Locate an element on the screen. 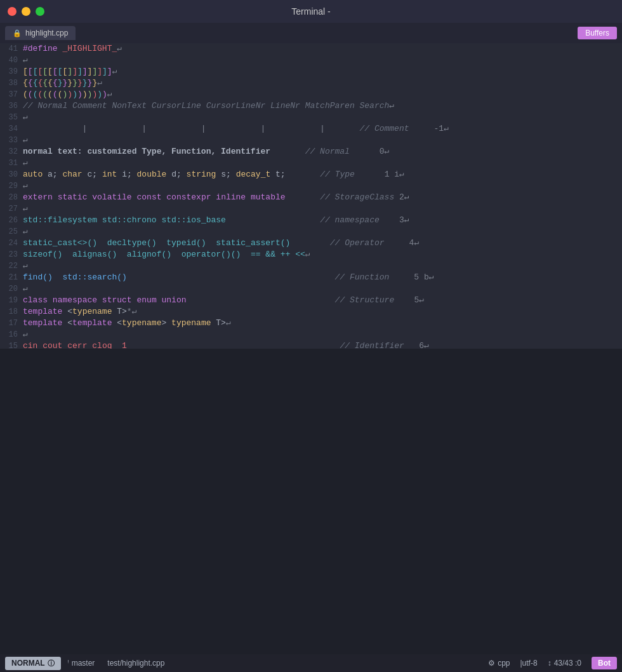  line-num-16: 16 is located at coordinates (11, 335).